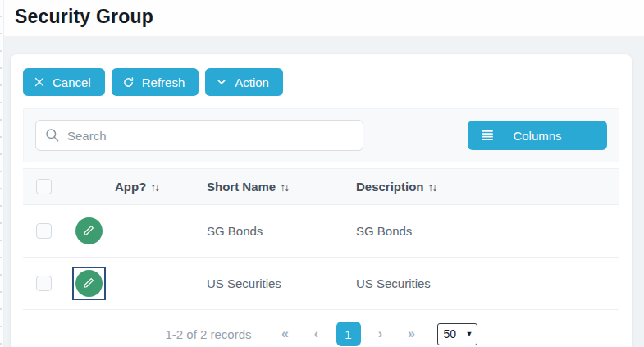  Describe the element at coordinates (322, 231) in the screenshot. I see `table-row: SG Bonds SG Bonds` at that location.